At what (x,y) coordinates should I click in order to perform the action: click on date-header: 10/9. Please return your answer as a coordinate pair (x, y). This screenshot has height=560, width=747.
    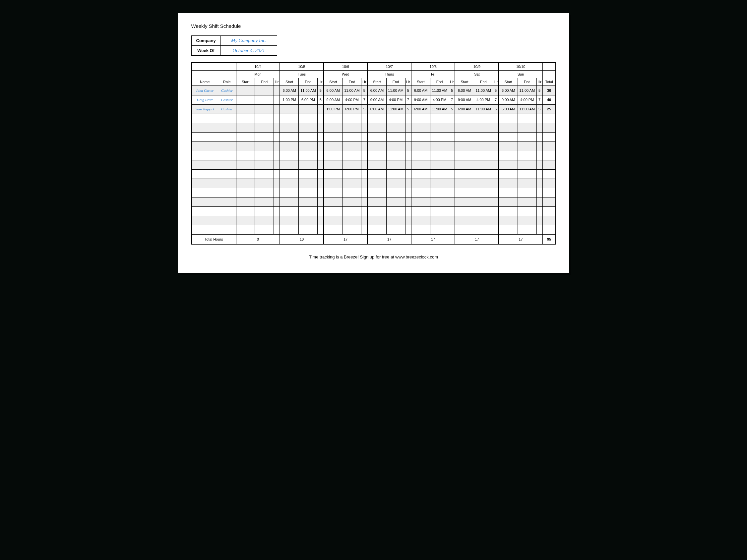
    Looking at the image, I should click on (477, 67).